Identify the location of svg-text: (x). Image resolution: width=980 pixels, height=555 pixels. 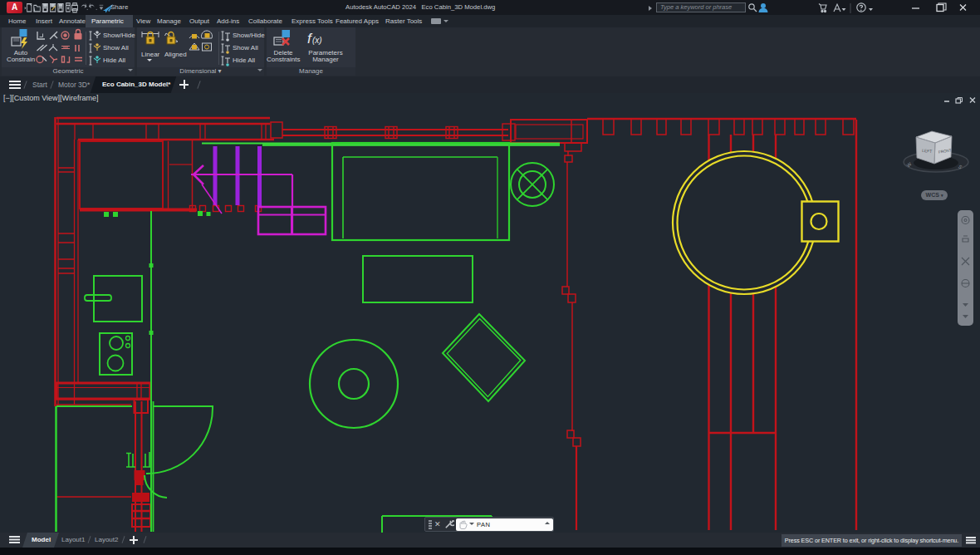
(317, 40).